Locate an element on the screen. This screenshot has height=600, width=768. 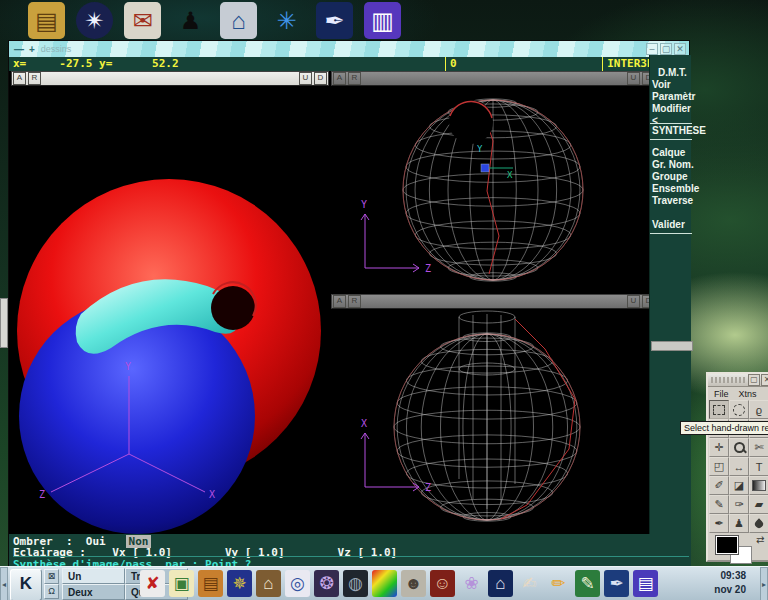
text-tool: T is located at coordinates (758, 466).